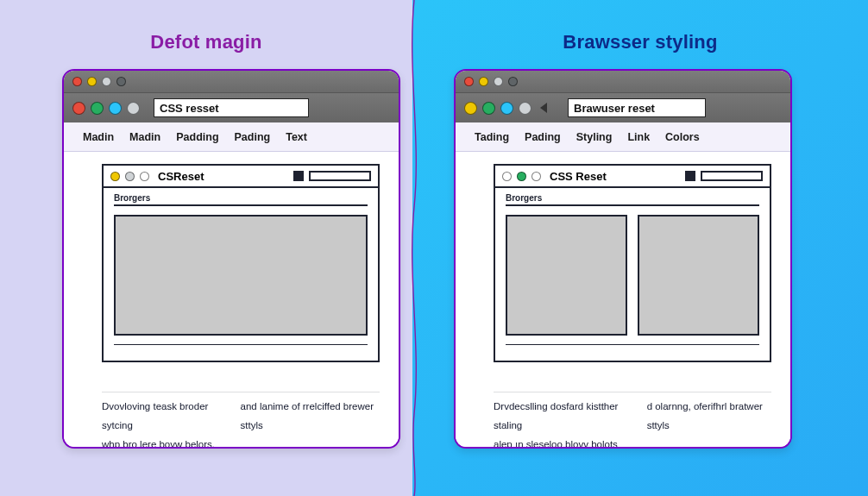 The width and height of the screenshot is (868, 496). Describe the element at coordinates (544, 108) in the screenshot. I see `back-icon` at that location.